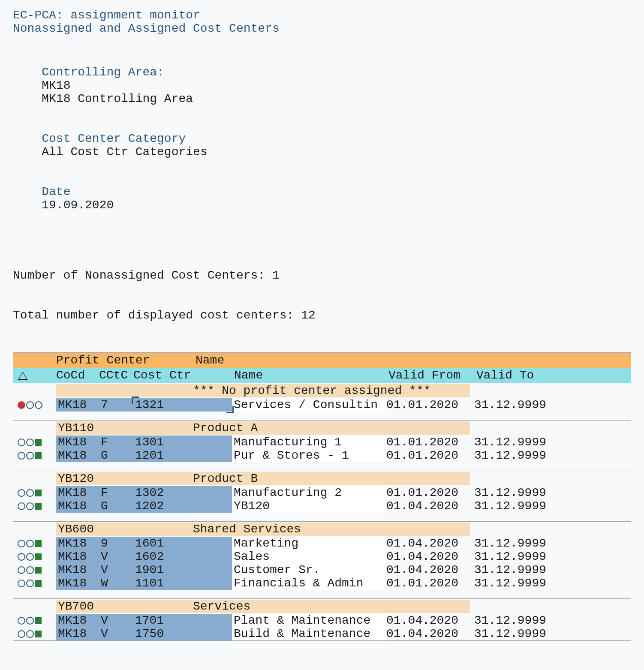 The height and width of the screenshot is (670, 644). I want to click on cost-center-row: MK18G1202YB12001.04.202031.12.9999, so click(322, 506).